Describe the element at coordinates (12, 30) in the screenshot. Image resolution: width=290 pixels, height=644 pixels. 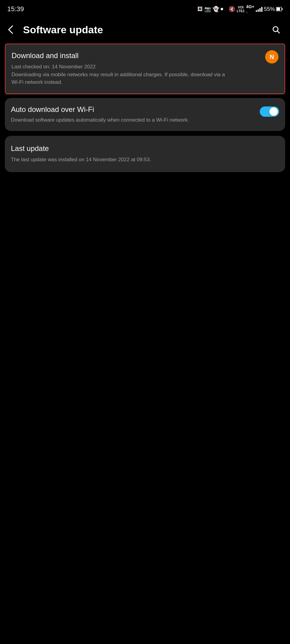
I see `back-chevron-icon` at that location.